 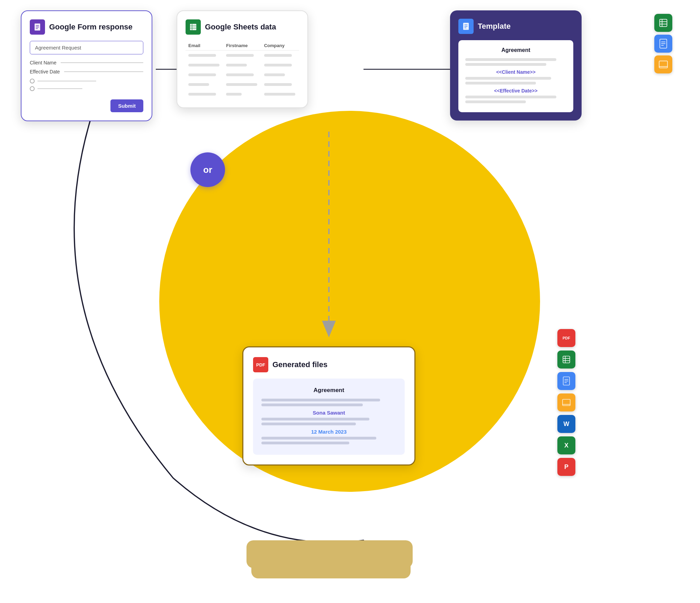 I want to click on template-doc-title: Agreement, so click(x=516, y=50).